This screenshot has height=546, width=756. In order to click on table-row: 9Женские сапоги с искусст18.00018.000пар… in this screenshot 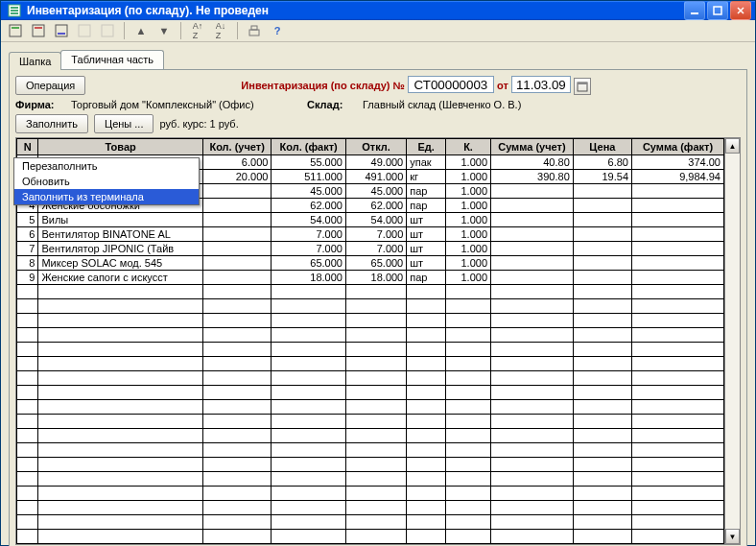, I will do `click(370, 278)`.